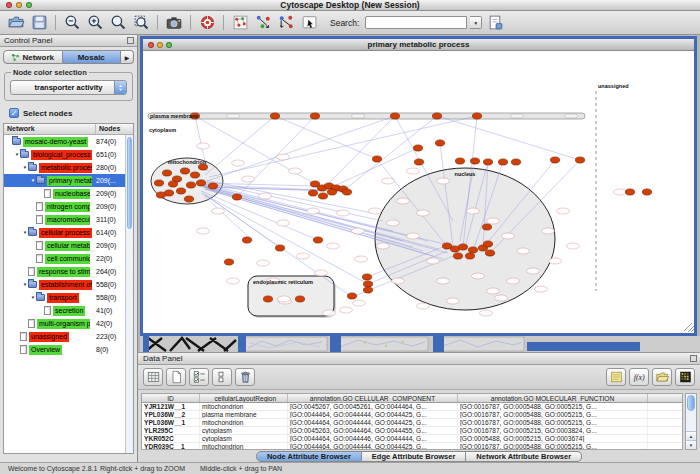  Describe the element at coordinates (64, 272) in the screenshot. I see `tree-row: response to stimulu264(0)` at that location.